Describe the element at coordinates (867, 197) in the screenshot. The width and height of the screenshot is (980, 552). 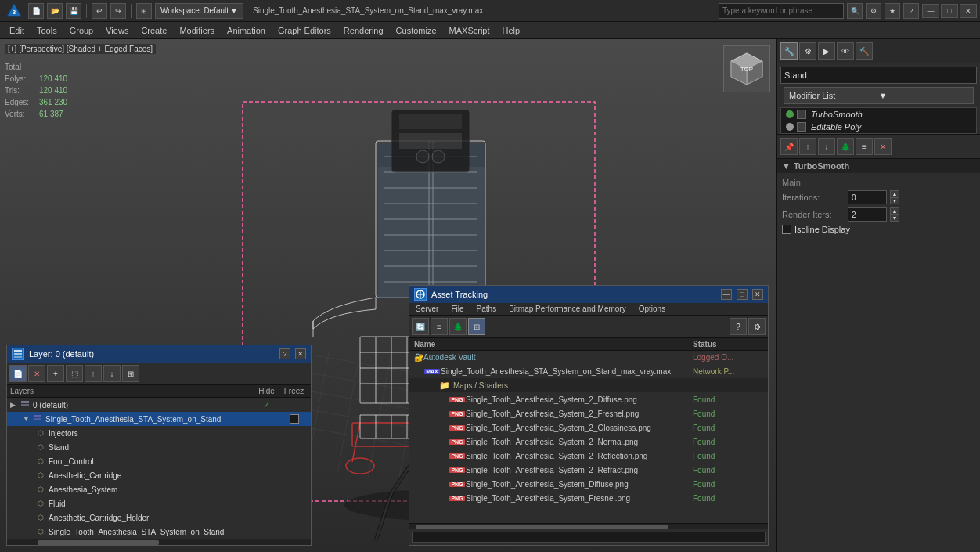
I see `iterations-input: 0` at that location.